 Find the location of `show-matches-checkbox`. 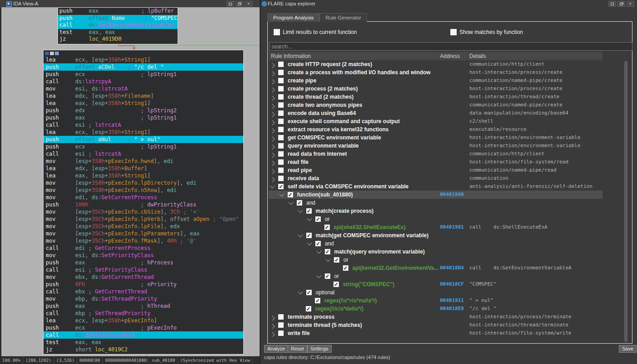

show-matches-checkbox is located at coordinates (454, 32).